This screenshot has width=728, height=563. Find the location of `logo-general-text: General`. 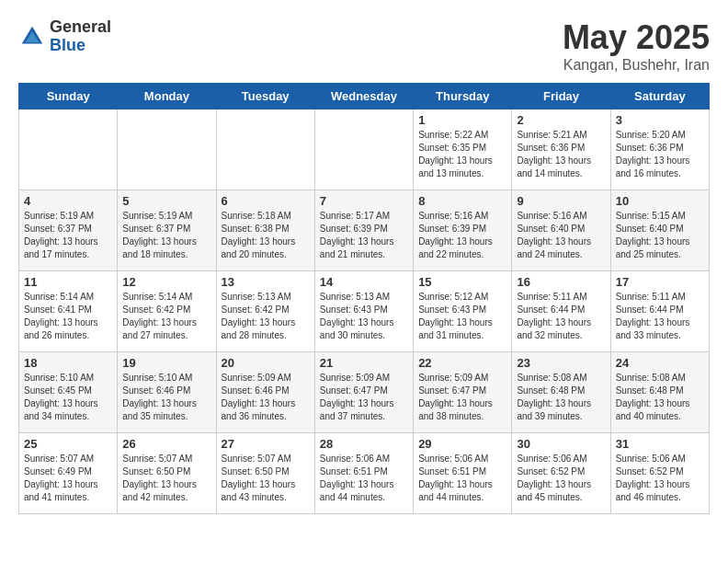

logo-general-text: General is located at coordinates (81, 28).